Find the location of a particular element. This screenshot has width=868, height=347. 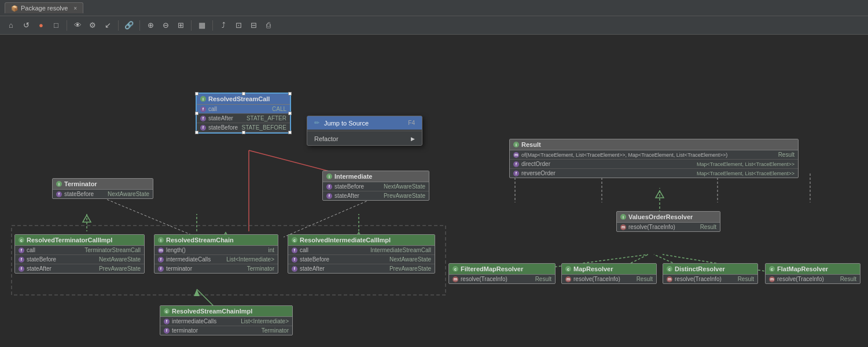

class-name: ResolvedStreamChainImpl is located at coordinates (212, 311).